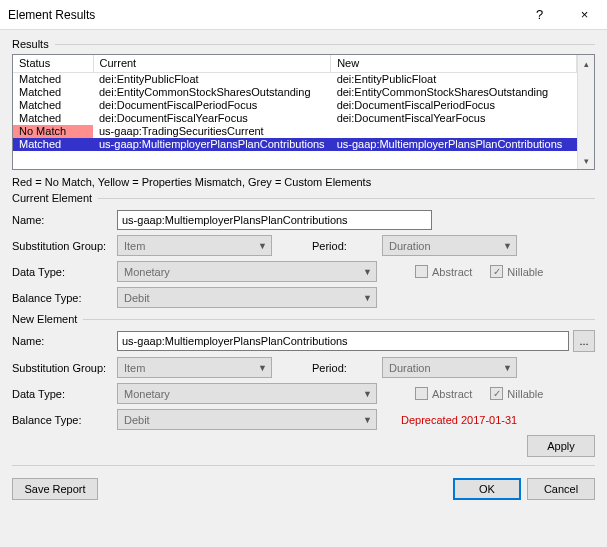 This screenshot has width=607, height=547. What do you see at coordinates (274, 220) in the screenshot?
I see `current-name-field` at bounding box center [274, 220].